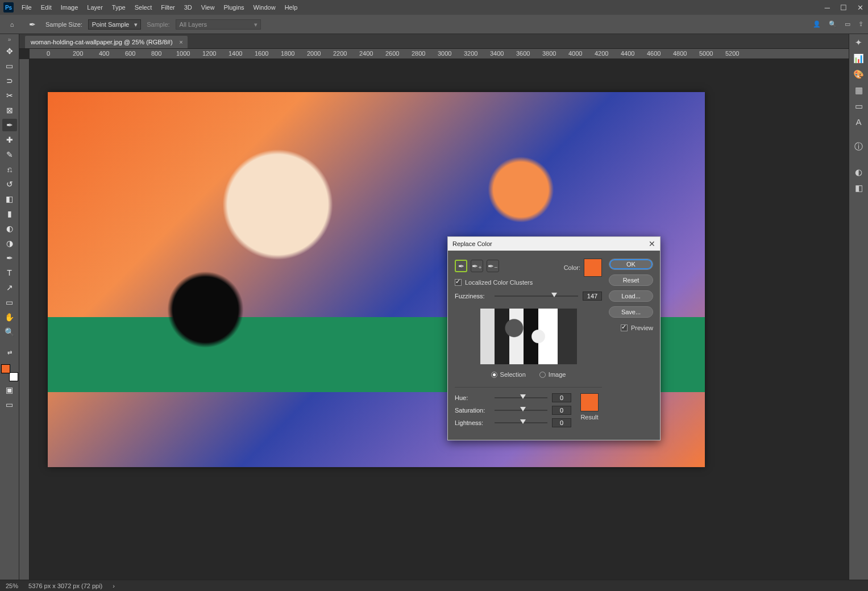 This screenshot has height=591, width=868. Describe the element at coordinates (27, 7) in the screenshot. I see `menu-file: File` at that location.